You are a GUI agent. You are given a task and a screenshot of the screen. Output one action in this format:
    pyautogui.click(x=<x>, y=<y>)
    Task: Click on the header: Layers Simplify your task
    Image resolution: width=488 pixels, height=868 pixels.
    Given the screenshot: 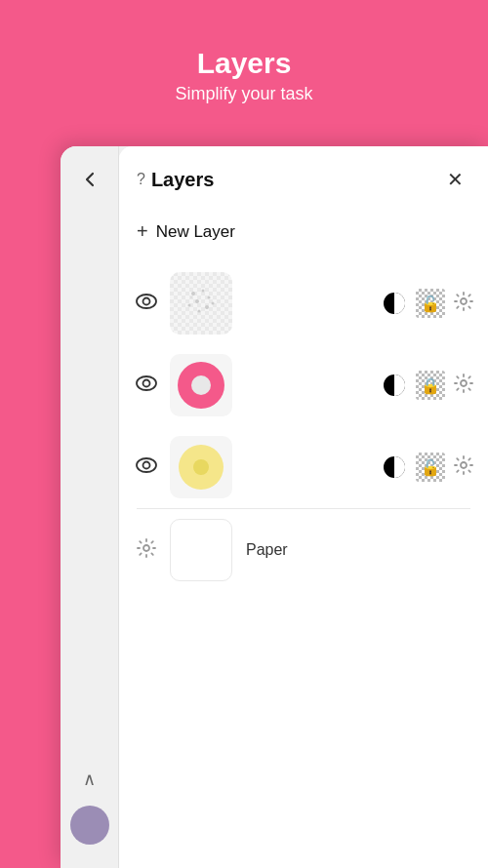 What is the action you would take?
    pyautogui.click(x=244, y=64)
    